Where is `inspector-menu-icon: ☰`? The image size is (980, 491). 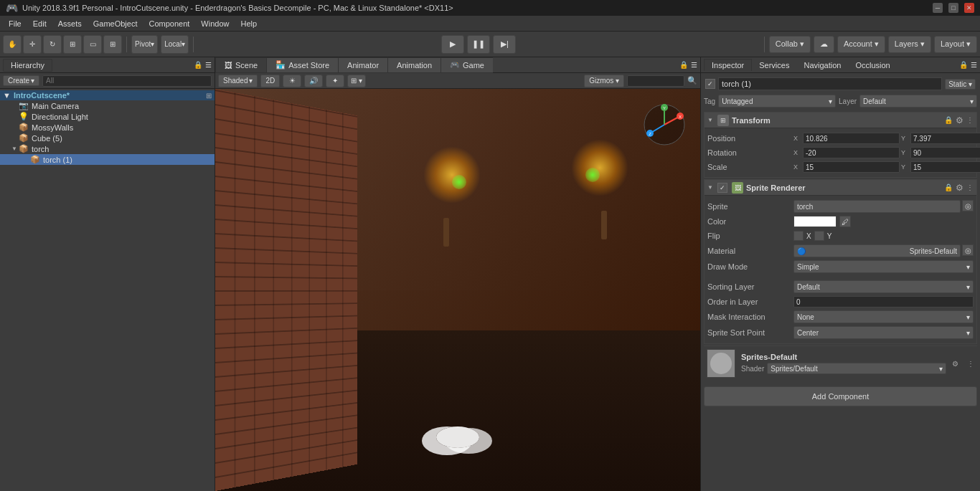
inspector-menu-icon: ☰ is located at coordinates (974, 65).